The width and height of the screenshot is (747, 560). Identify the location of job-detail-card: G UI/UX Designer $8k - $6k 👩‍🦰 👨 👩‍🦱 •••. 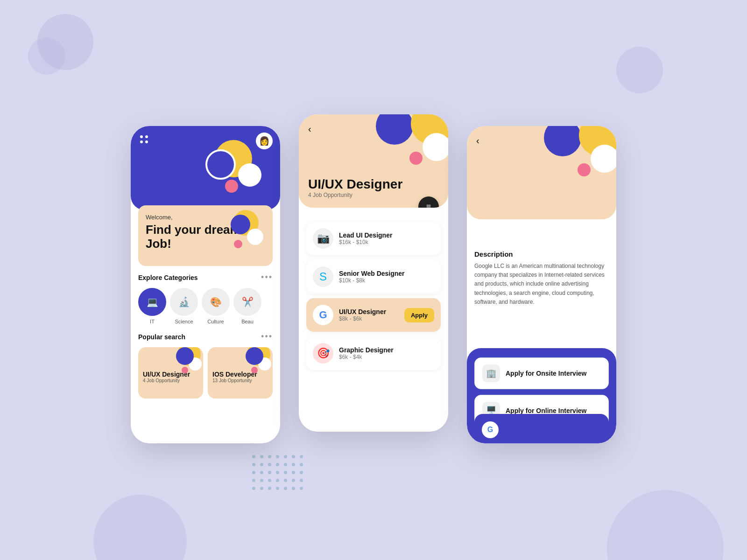
(542, 428).